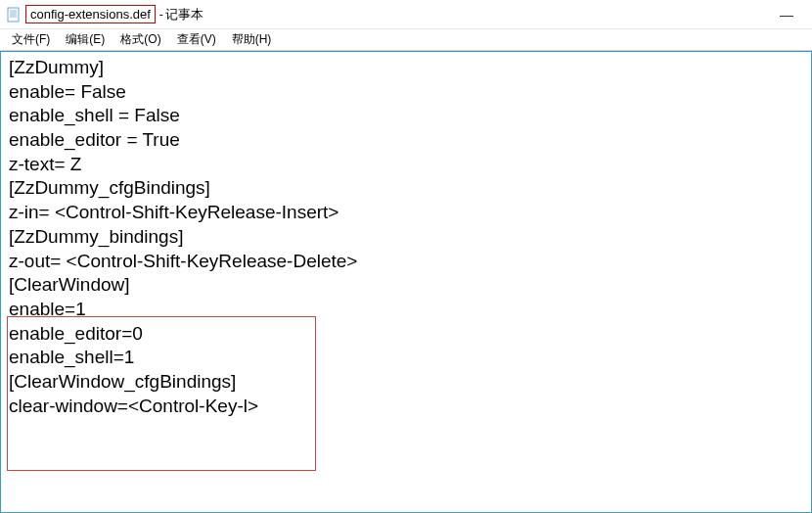 The height and width of the screenshot is (513, 812). What do you see at coordinates (406, 40) in the screenshot?
I see `menubar: 文件(F) 编辑(E) 格式(O) 查看(V) 帮助(H)` at bounding box center [406, 40].